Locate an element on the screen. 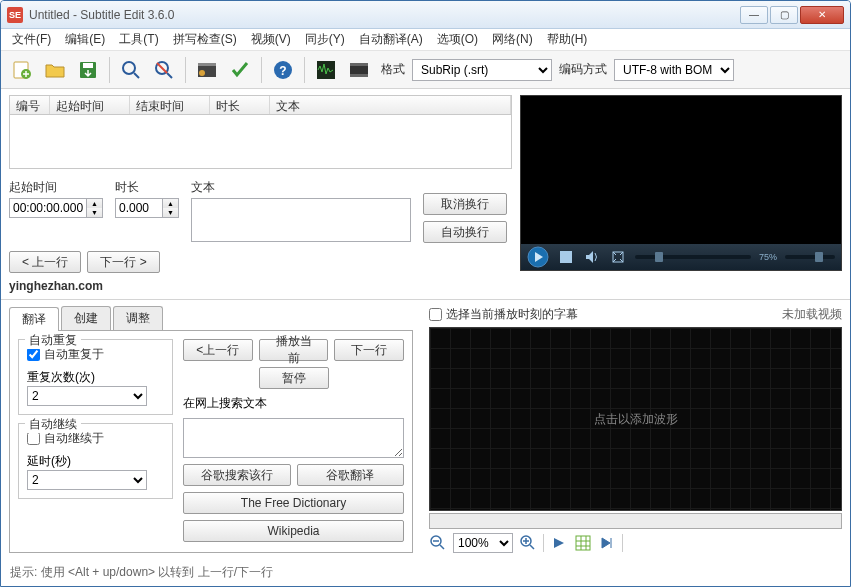 The width and height of the screenshot is (851, 587). select-playback-subtitle-checkbox is located at coordinates (436, 314).